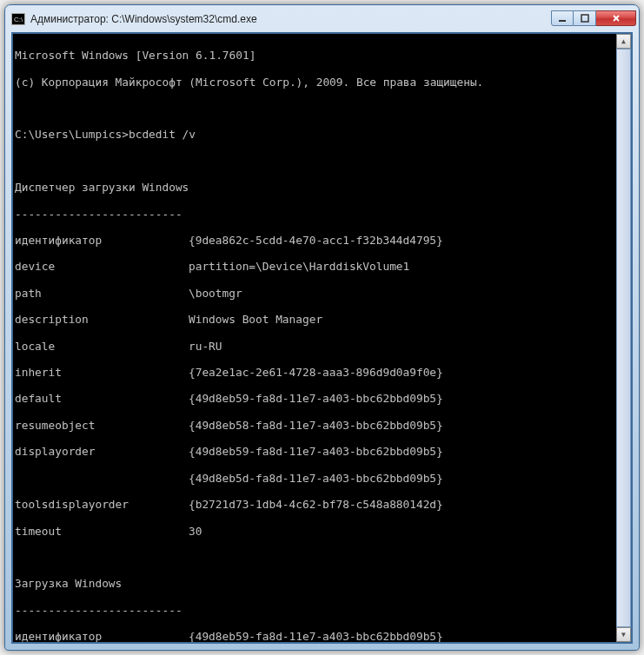 Image resolution: width=644 pixels, height=655 pixels. What do you see at coordinates (624, 634) in the screenshot?
I see `scroll-down-button: ▼` at bounding box center [624, 634].